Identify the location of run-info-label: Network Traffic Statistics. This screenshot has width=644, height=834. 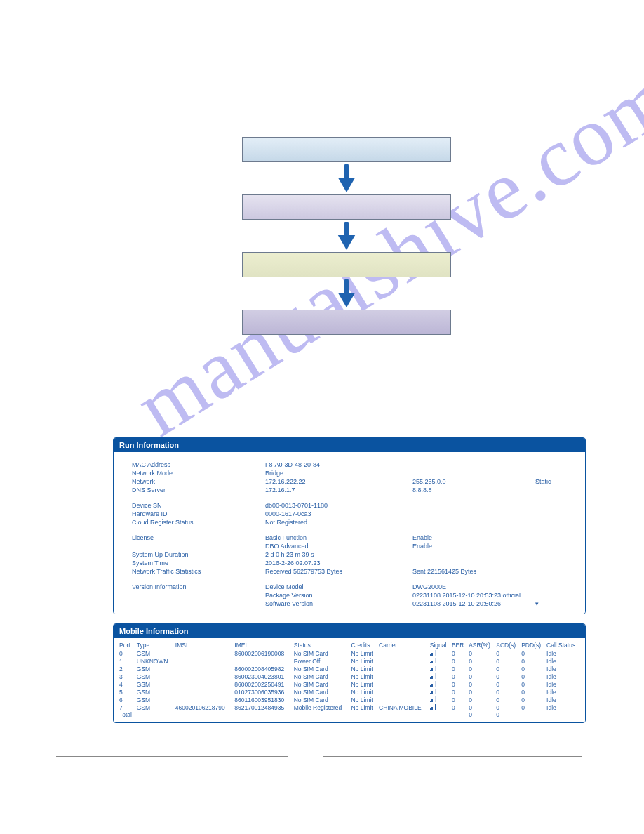
(199, 571).